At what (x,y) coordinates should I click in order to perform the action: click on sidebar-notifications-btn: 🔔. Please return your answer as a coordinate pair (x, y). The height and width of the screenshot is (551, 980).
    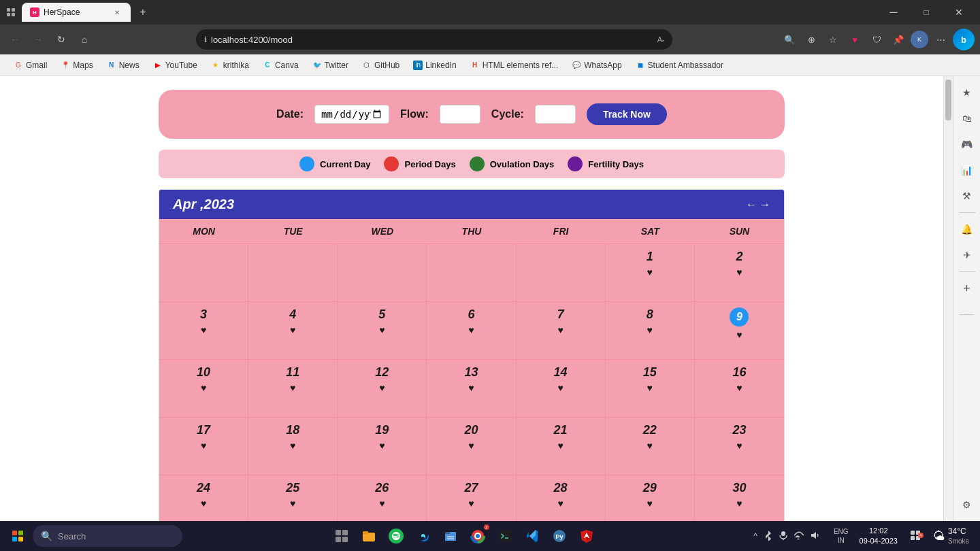
    Looking at the image, I should click on (967, 229).